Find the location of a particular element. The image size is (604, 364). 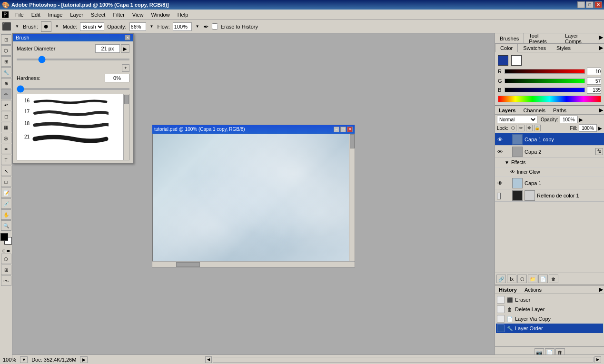

channels-tab: Channels is located at coordinates (534, 110).